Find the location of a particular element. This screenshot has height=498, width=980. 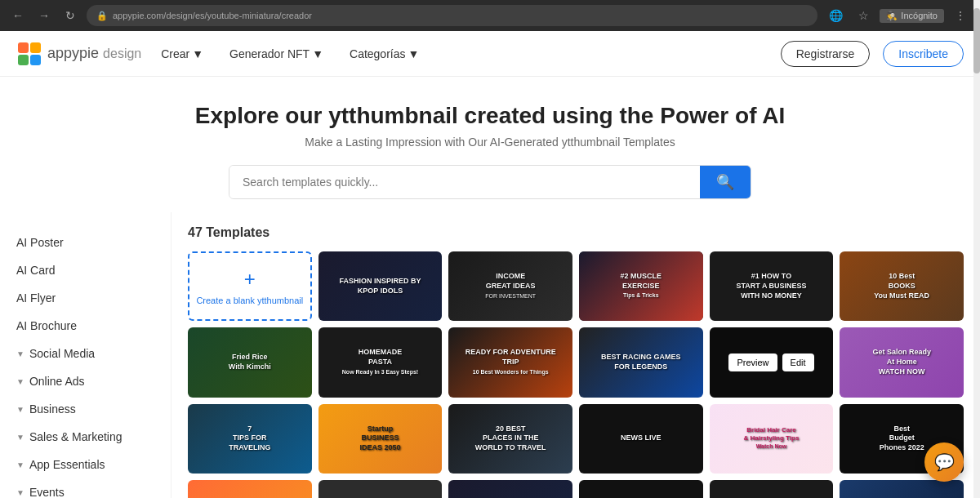

template-card: 10 BestBOOKSYou Must READ is located at coordinates (902, 286).